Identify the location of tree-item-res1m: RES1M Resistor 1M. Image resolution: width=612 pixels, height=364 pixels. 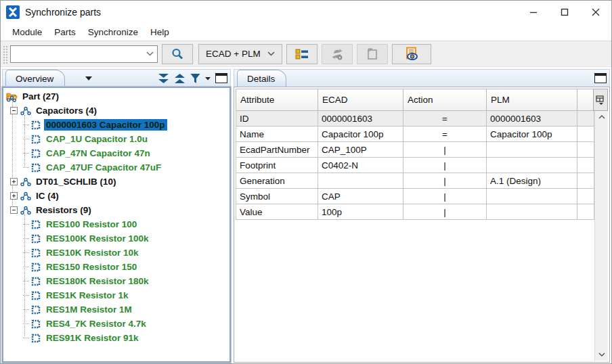
(117, 310).